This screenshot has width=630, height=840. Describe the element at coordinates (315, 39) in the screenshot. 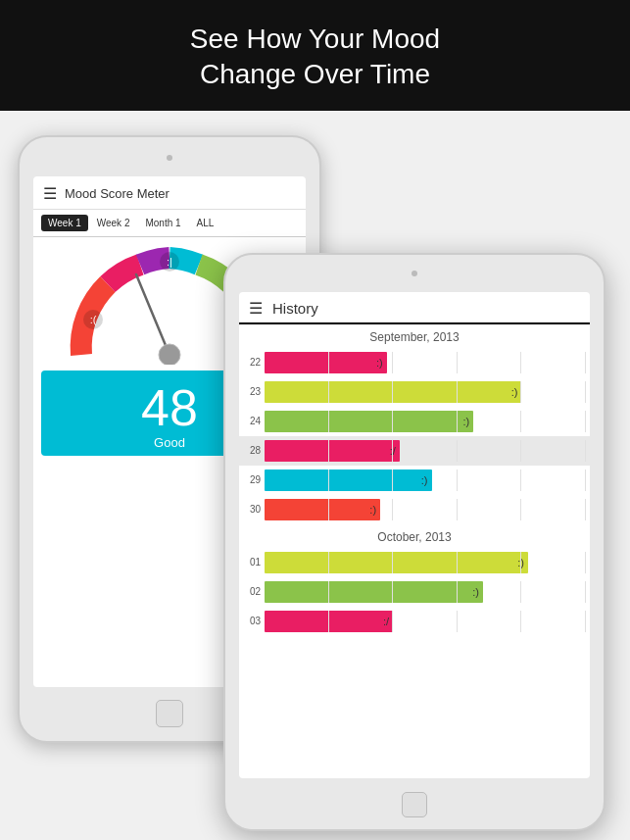

I see `header-line1: See How Your Mood` at that location.